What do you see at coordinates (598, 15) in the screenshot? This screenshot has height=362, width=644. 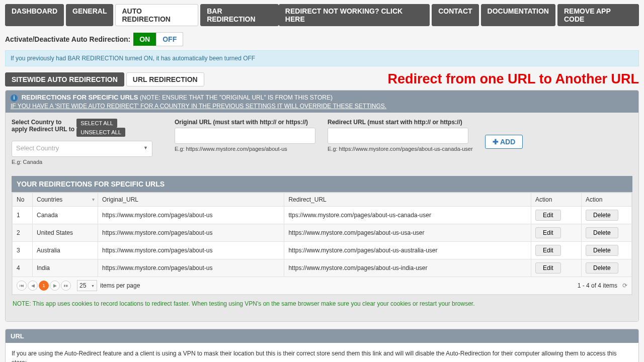 I see `link-remove-code: REMOVE APP CODE` at bounding box center [598, 15].